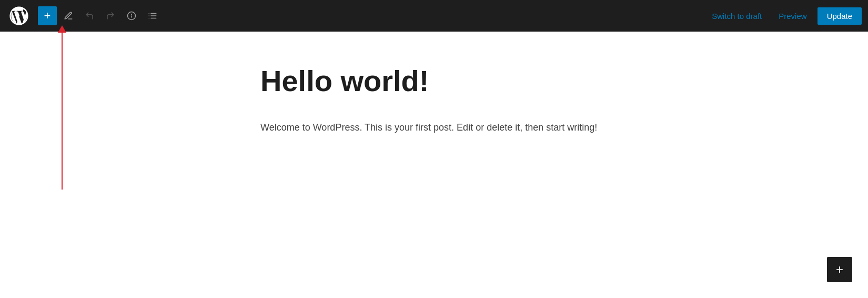  I want to click on list-view-button, so click(153, 16).